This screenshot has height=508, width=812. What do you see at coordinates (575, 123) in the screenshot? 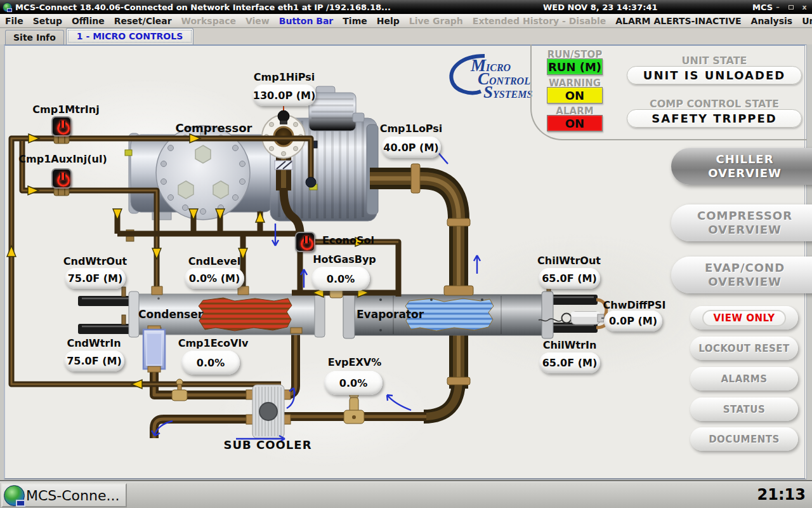
I see `alarm-indicator: ON` at bounding box center [575, 123].